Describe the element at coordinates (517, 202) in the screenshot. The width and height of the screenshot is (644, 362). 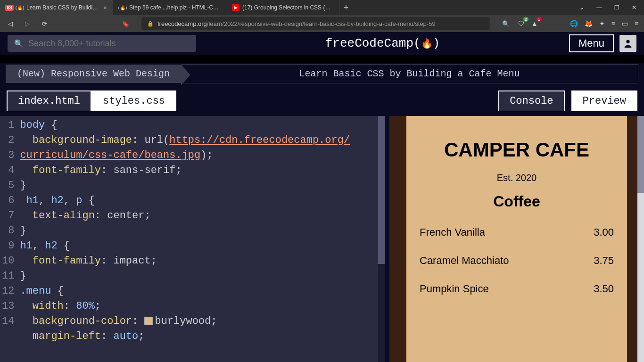
I see `section-heading: Coffee` at that location.